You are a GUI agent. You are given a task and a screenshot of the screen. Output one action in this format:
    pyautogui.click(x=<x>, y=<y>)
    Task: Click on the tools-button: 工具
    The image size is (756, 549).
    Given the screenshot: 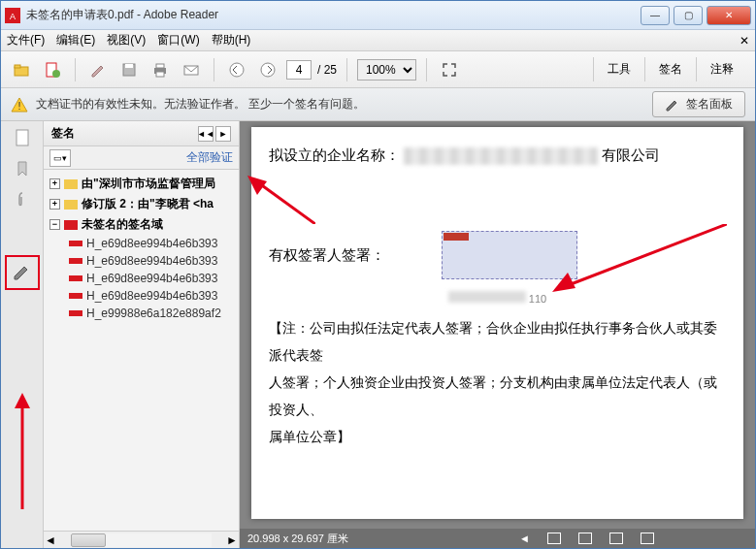 What is the action you would take?
    pyautogui.click(x=619, y=70)
    